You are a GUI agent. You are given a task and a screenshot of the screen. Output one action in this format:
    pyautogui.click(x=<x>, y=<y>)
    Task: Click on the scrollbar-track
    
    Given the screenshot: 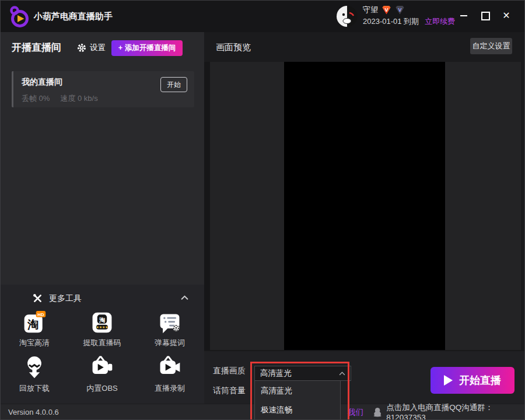 What is the action you would take?
    pyautogui.click(x=523, y=218)
    